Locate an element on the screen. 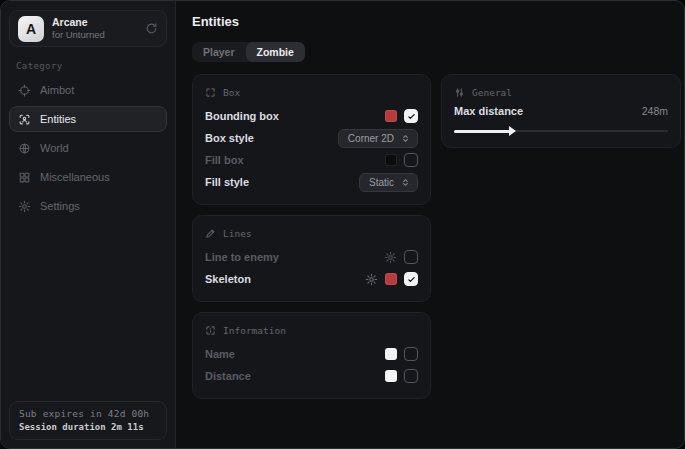  setting-label: Fill box is located at coordinates (295, 160).